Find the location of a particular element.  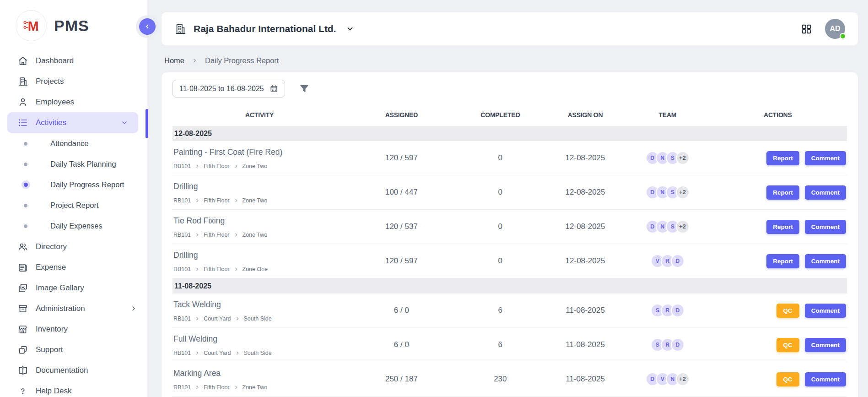

sidebar-item-label: Support is located at coordinates (49, 350).